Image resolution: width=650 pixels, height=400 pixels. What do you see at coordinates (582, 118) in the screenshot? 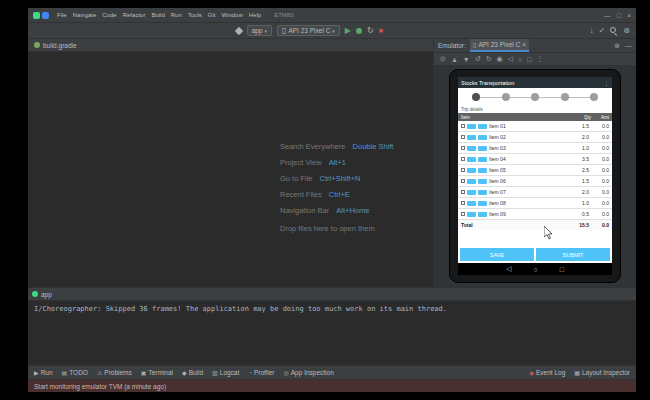
I see `column-header-qty: Qty` at bounding box center [582, 118].